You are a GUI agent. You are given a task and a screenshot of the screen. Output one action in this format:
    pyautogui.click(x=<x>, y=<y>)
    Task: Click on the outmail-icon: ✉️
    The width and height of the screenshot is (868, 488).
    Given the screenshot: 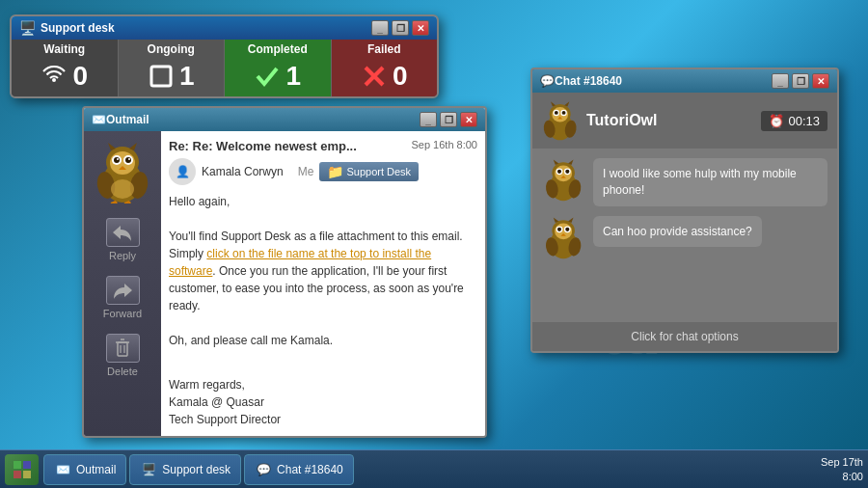 What is the action you would take?
    pyautogui.click(x=98, y=120)
    